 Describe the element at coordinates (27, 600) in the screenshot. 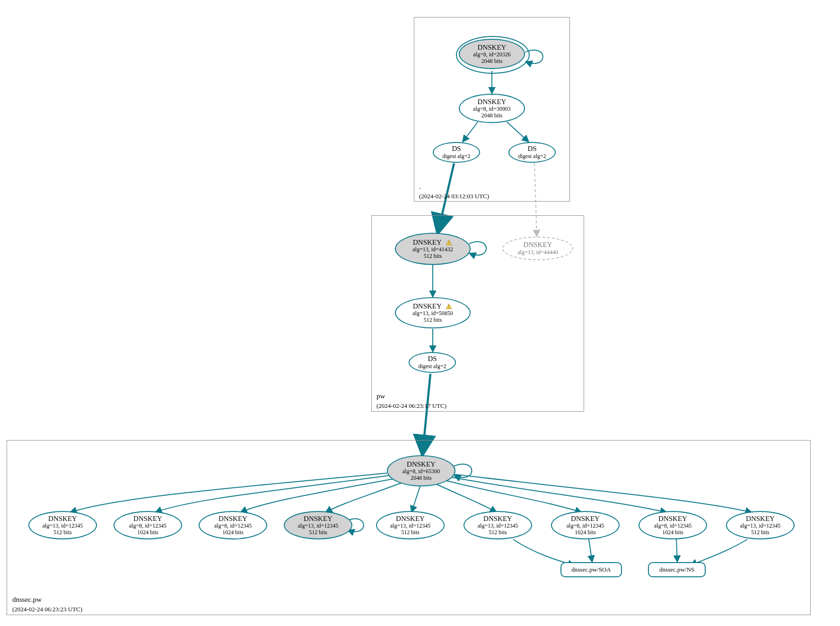

I see `zone-name: dnssec.pw` at that location.